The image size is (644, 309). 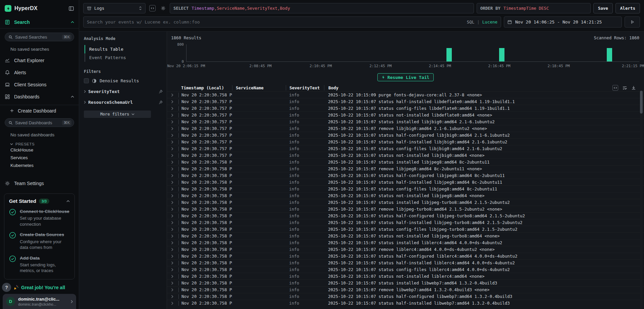 I want to click on help-button: ?, so click(x=7, y=288).